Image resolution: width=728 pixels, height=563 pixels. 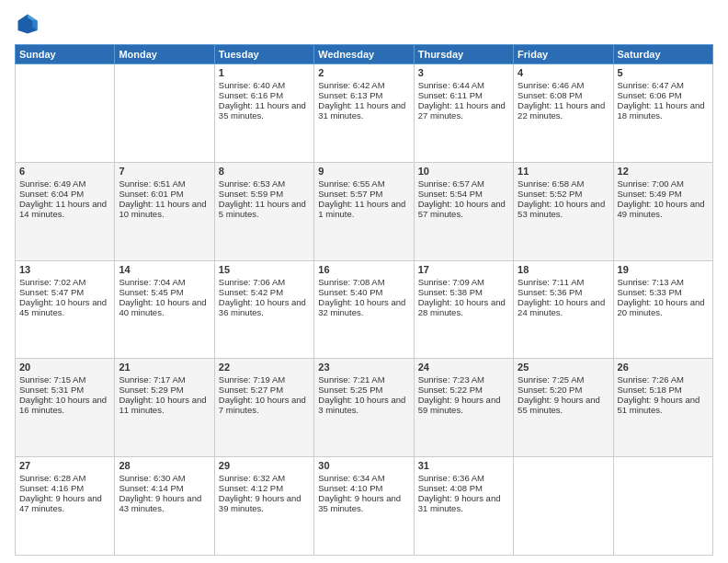 What do you see at coordinates (563, 184) in the screenshot?
I see `sunrise-text: Sunrise: 6:58 AM` at bounding box center [563, 184].